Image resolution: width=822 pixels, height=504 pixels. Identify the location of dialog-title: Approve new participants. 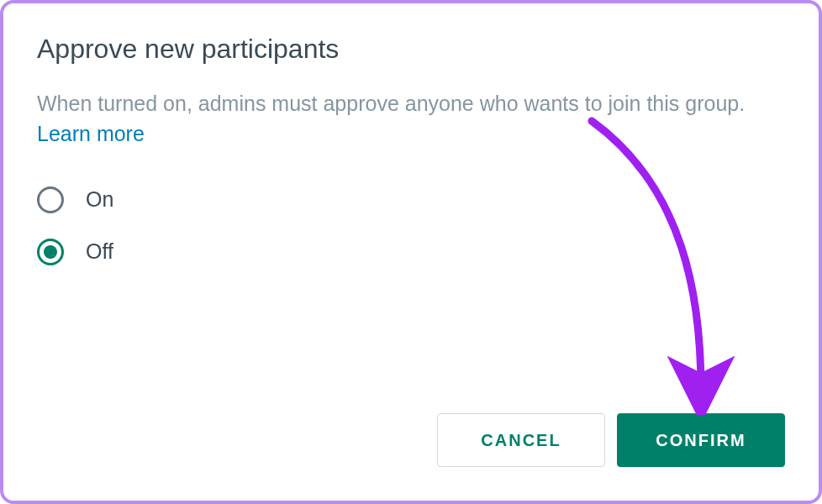
(411, 49).